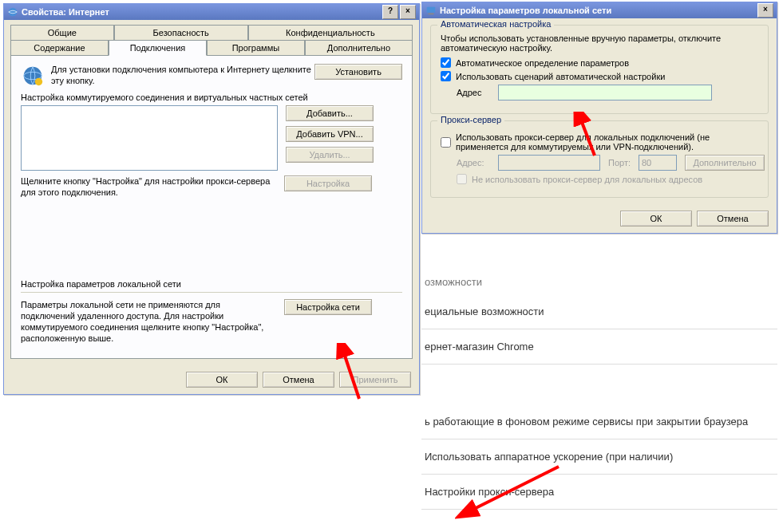 The height and width of the screenshot is (532, 779). I want to click on lan-section-label: Настройка параметров локальной сети, so click(212, 284).